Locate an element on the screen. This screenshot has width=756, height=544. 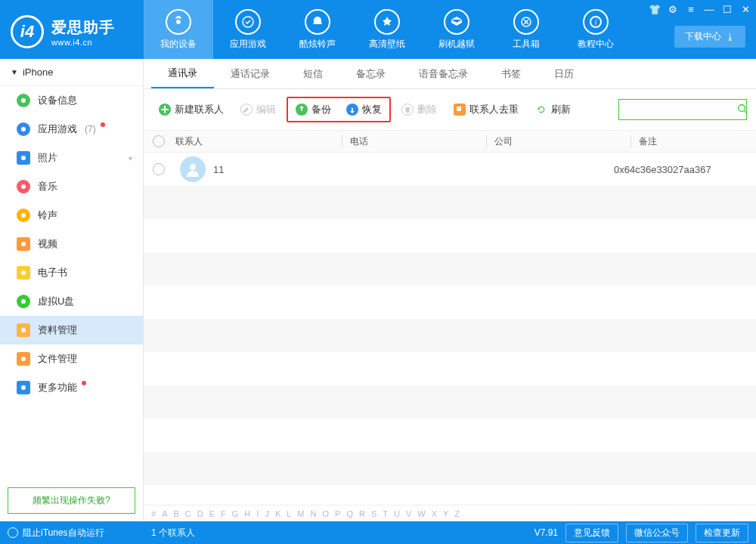
avatar-icon is located at coordinates (193, 169).